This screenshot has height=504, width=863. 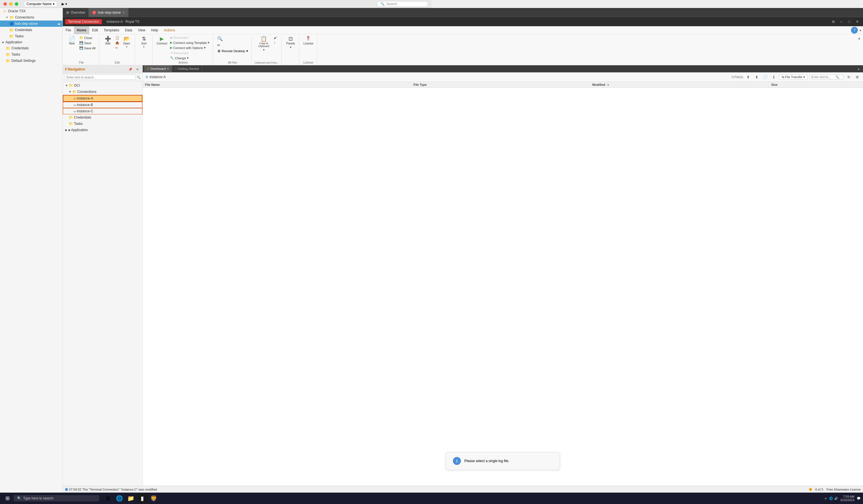 I want to click on sidebar-item-hub-step-stone: 🔵 hub-step-stone ⏏, so click(x=31, y=24).